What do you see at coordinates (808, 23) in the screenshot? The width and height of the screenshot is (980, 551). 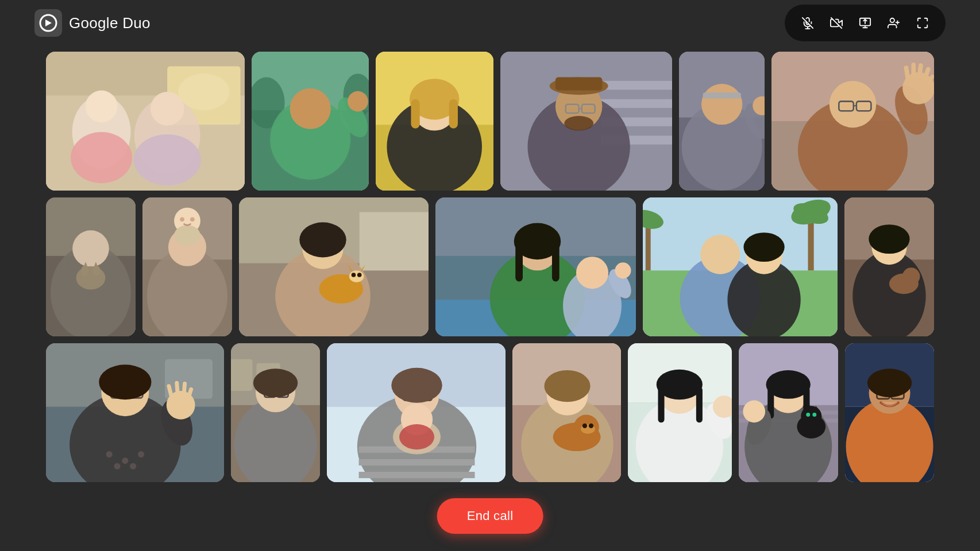 I see `mute-button` at bounding box center [808, 23].